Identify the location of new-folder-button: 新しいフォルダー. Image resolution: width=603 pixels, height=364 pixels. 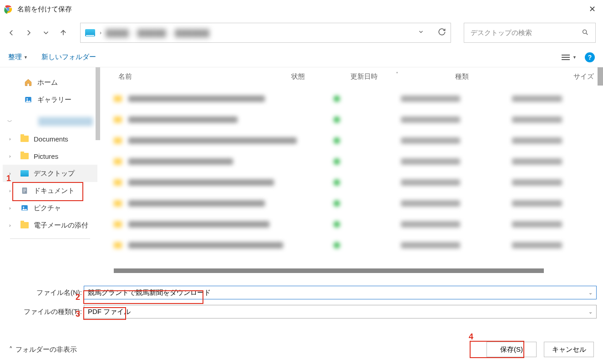
(69, 57).